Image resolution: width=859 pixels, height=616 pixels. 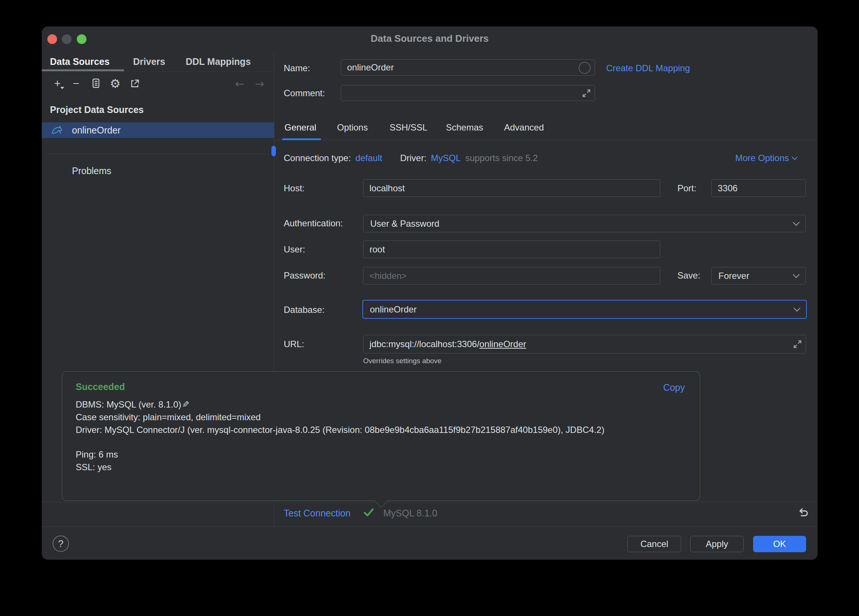 What do you see at coordinates (317, 513) in the screenshot?
I see `test-connection-link: Test Connection` at bounding box center [317, 513].